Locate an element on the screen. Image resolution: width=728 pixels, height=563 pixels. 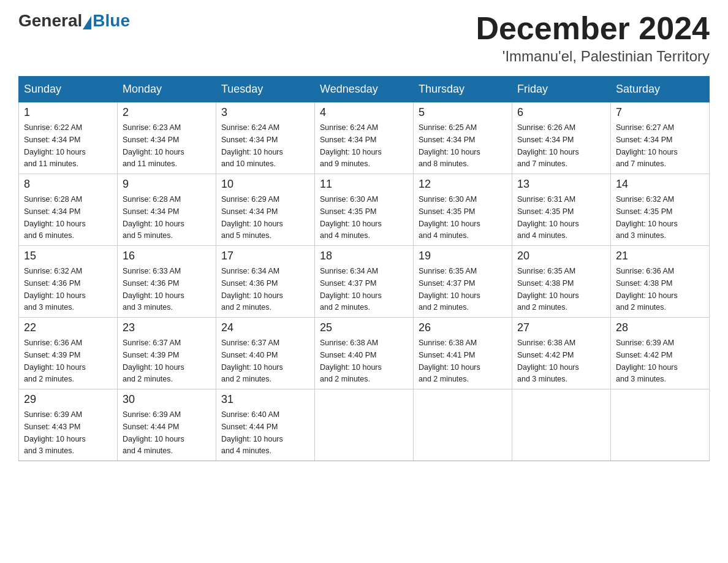
month-title: December 2024 is located at coordinates (593, 28).